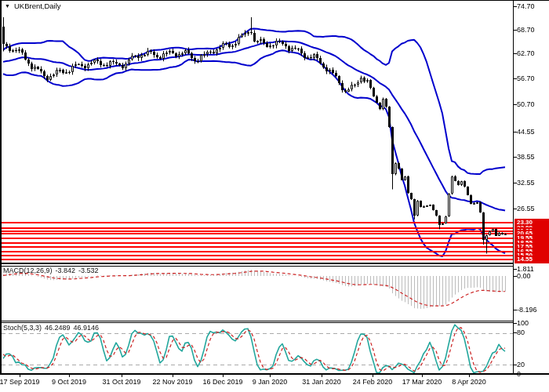  What do you see at coordinates (8, 6) in the screenshot?
I see `collapse-triangle-icon: ▼` at bounding box center [8, 6].